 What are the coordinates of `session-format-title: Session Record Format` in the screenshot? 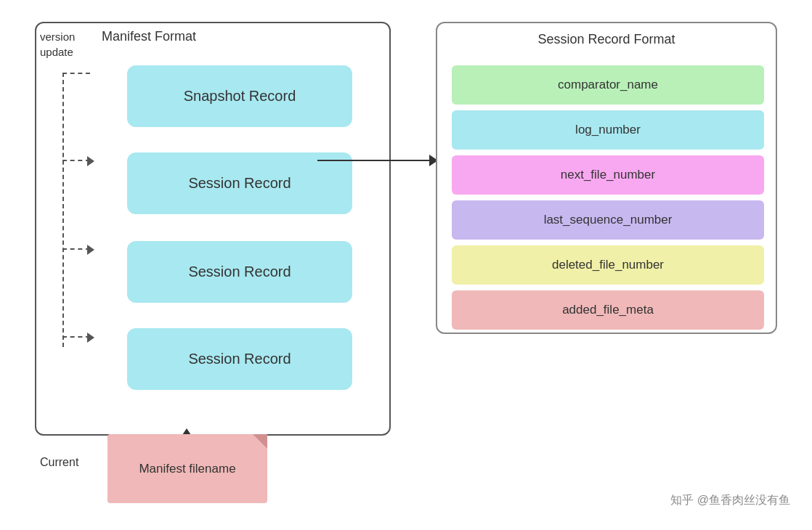 It's located at (606, 39).